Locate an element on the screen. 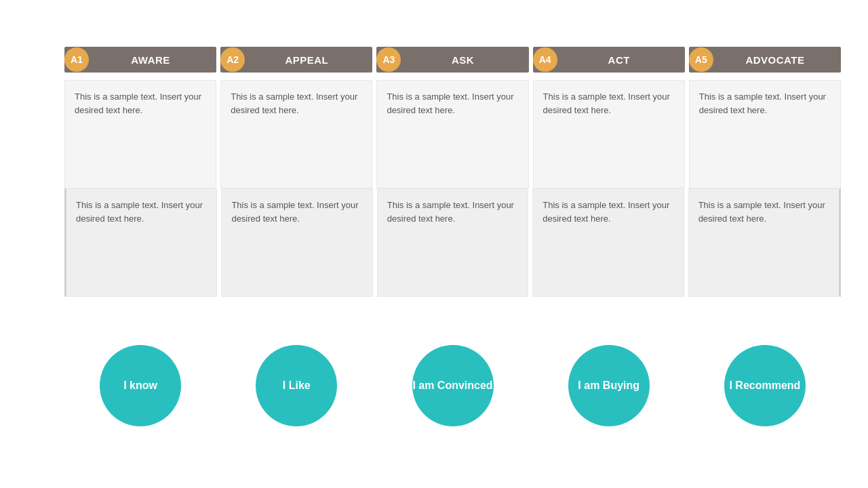 The width and height of the screenshot is (868, 488). col-header-act: A4ACT is located at coordinates (609, 60).